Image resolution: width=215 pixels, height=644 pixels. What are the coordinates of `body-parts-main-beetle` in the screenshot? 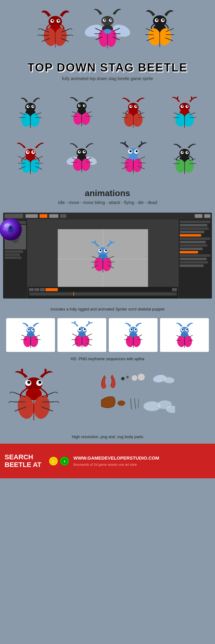 It's located at (34, 400).